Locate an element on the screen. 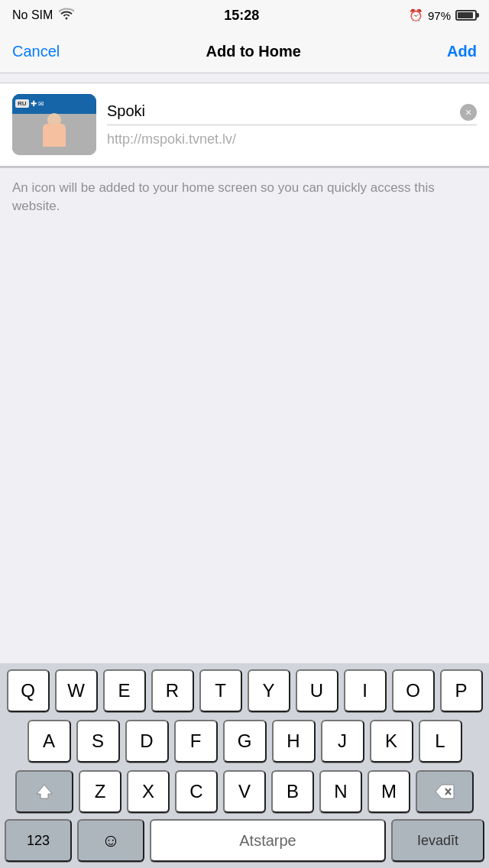 The image size is (489, 868). key-d: D is located at coordinates (147, 741).